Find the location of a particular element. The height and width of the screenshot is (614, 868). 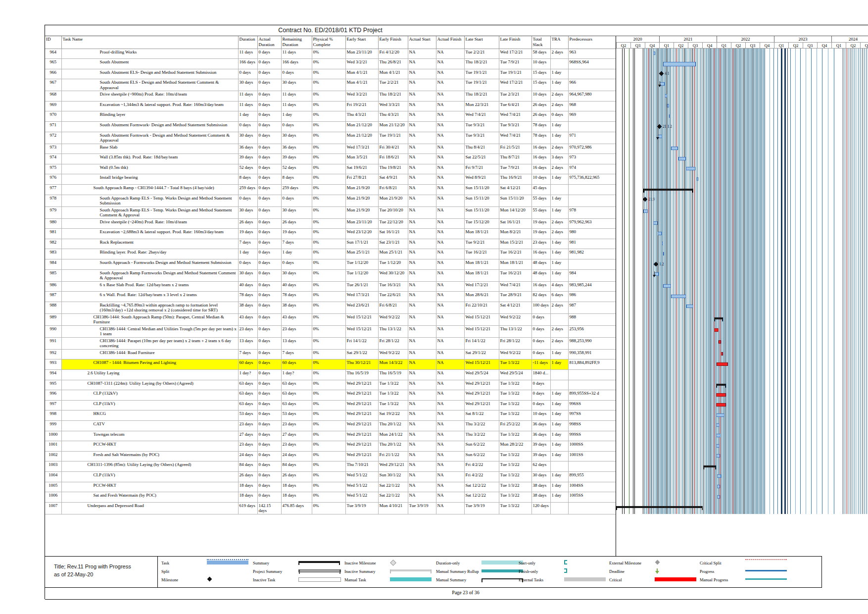

cell-remaining-duration: 24 days is located at coordinates (296, 457).